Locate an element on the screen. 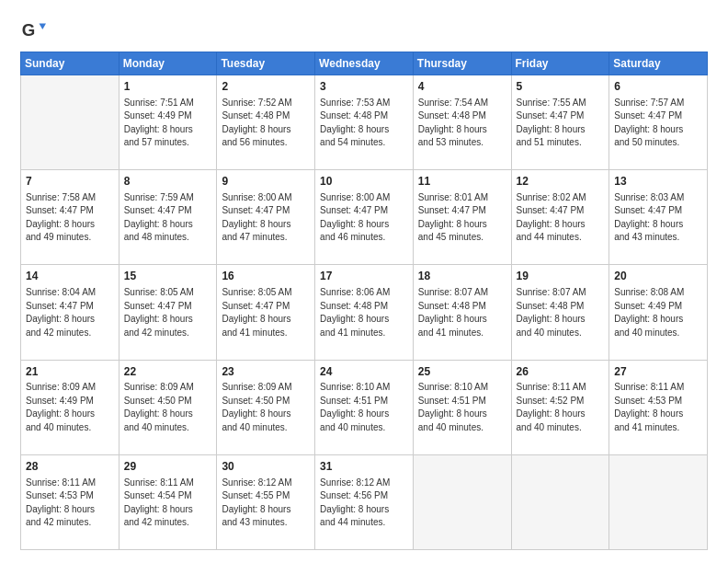  calendar-cell: 3Sunrise: 7:53 AMSunset: 4:48 PMDaylight… is located at coordinates (364, 123).